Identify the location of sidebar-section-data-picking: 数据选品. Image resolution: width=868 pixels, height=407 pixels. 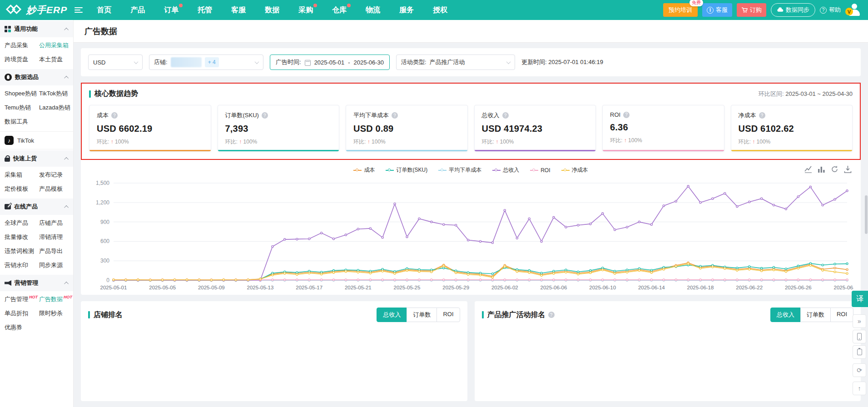
(36, 77).